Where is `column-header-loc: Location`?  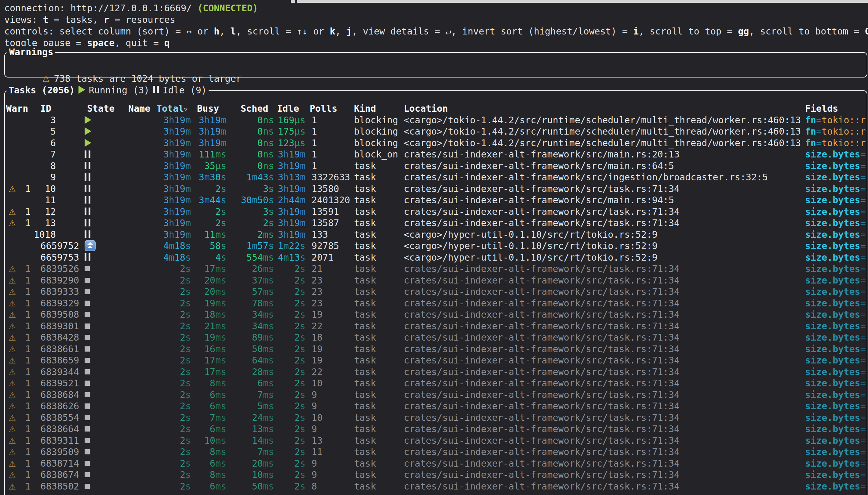 column-header-loc: Location is located at coordinates (604, 109).